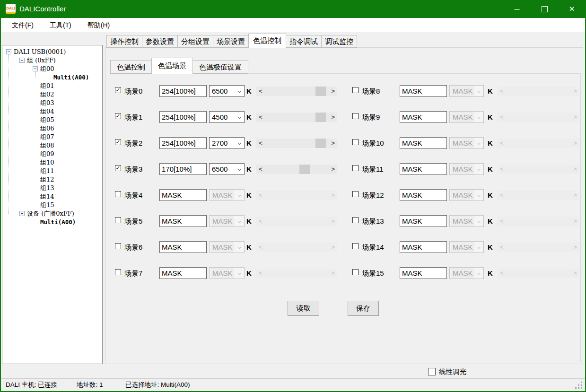  What do you see at coordinates (293, 91) in the screenshot?
I see `scene-row: 场景8 MASK ⌄ K < >` at bounding box center [293, 91].